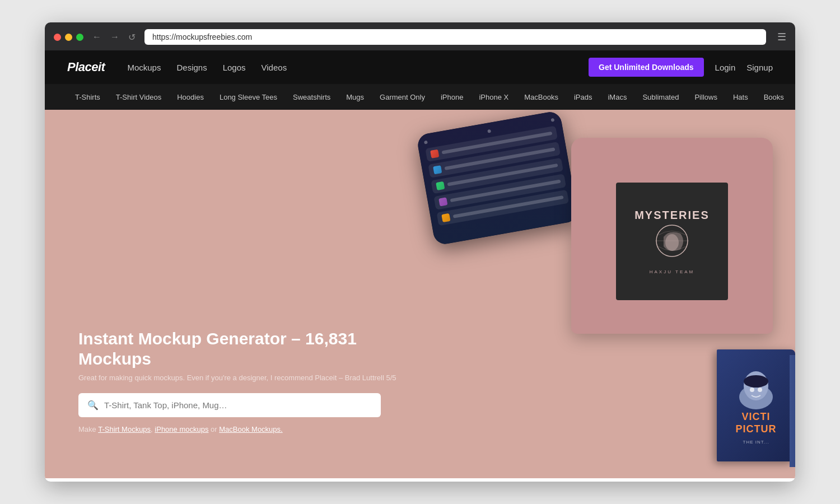 The width and height of the screenshot is (840, 504). Describe the element at coordinates (455, 37) in the screenshot. I see `address-bar: https://mockupsfreebies.com` at that location.